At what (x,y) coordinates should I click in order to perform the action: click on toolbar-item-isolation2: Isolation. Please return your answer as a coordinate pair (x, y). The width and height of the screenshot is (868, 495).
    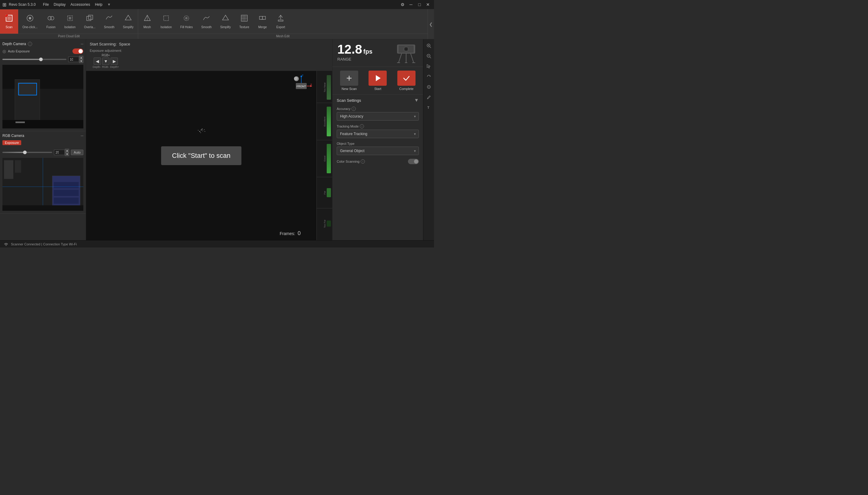
    Looking at the image, I should click on (166, 22).